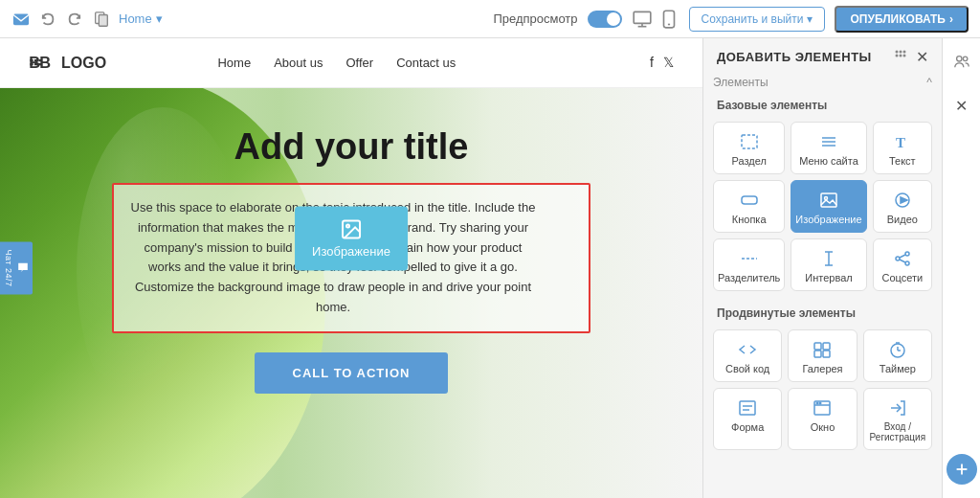 Image resolution: width=980 pixels, height=498 pixels. Describe the element at coordinates (898, 356) in the screenshot. I see `element-timer: Таймер` at that location.